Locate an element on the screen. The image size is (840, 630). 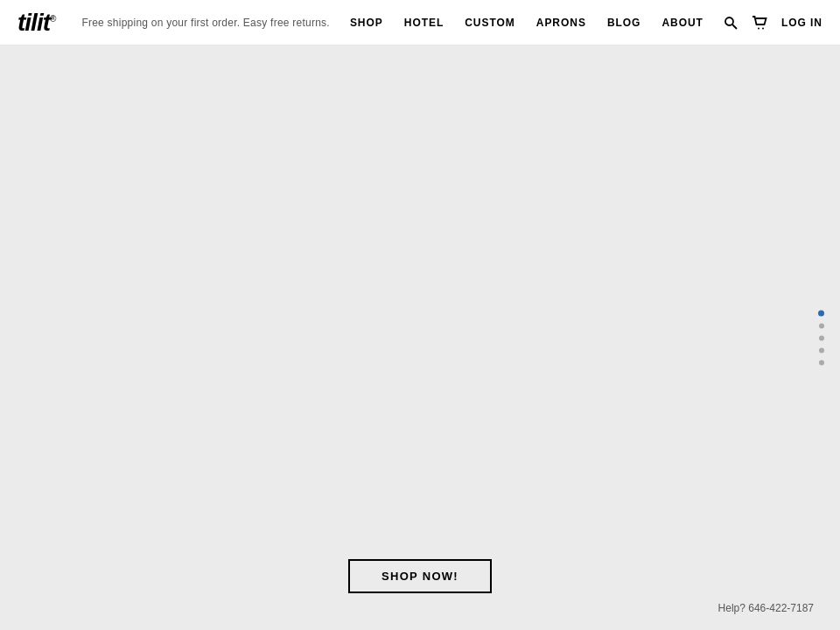
slide-dots is located at coordinates (821, 338).